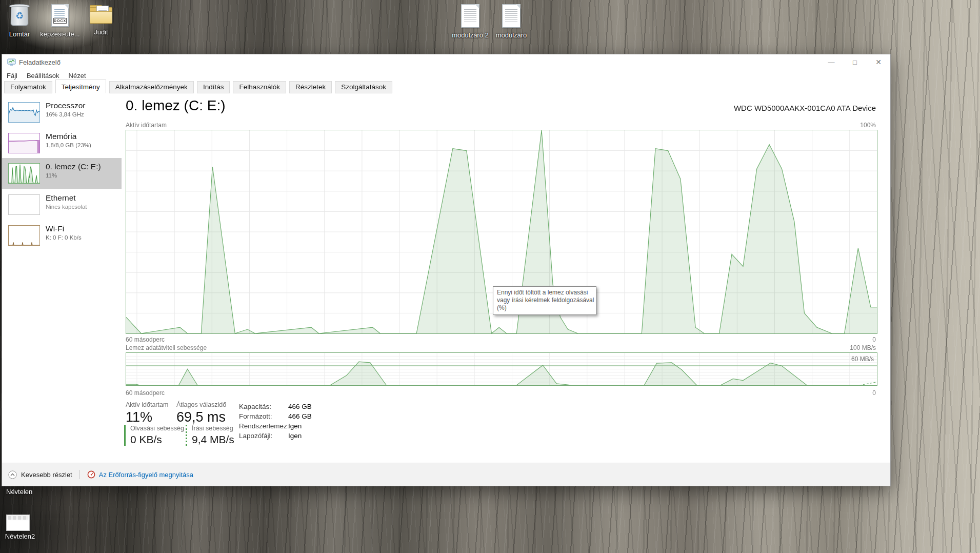 The width and height of the screenshot is (980, 553). Describe the element at coordinates (805, 108) in the screenshot. I see `device-name: WDC WD5000AAKX-001CA0 ATA Device` at that location.